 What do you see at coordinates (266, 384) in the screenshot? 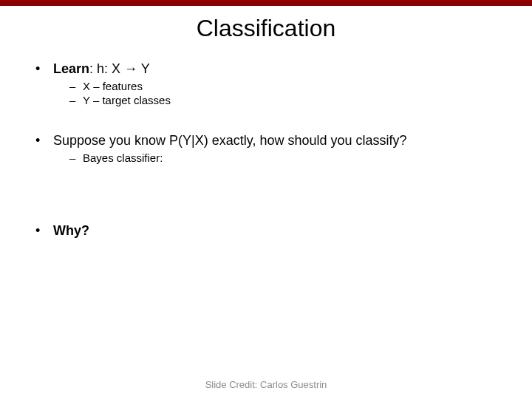
I see `slide-credit: Slide Credit: Carlos Guestrin` at bounding box center [266, 384].